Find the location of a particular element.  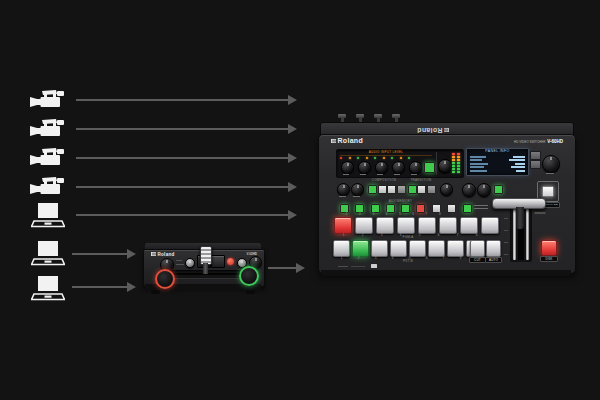

peak-led is located at coordinates (341, 158).